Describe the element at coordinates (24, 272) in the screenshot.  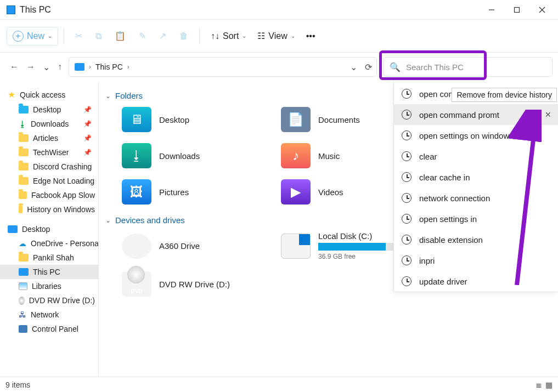
I see `monitor-icon` at that location.